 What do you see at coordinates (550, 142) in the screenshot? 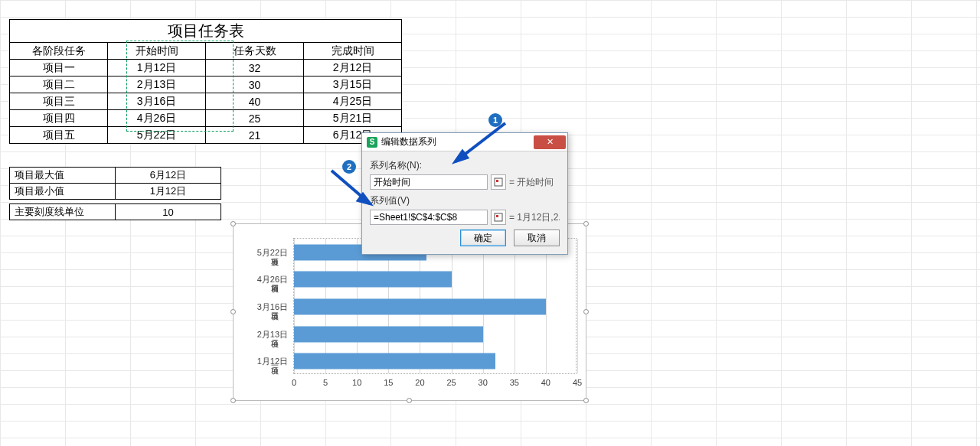
I see `close-button: ✕` at bounding box center [550, 142].